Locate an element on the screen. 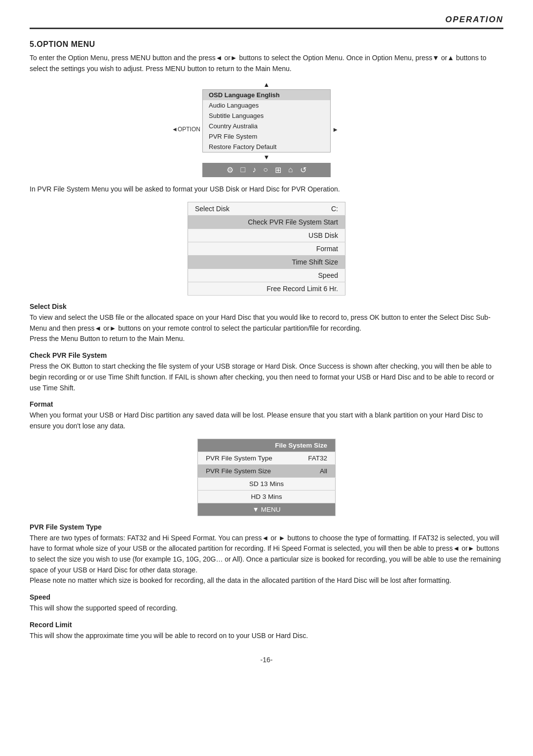 This screenshot has height=756, width=533. speed-title: Speed is located at coordinates (266, 597).